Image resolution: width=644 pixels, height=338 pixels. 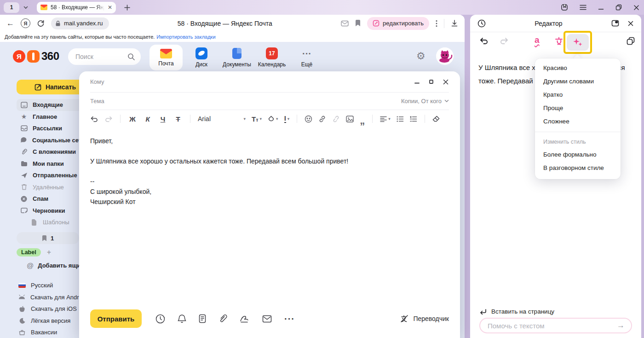 What do you see at coordinates (49, 252) in the screenshot?
I see `add-label-icon: +` at bounding box center [49, 252].